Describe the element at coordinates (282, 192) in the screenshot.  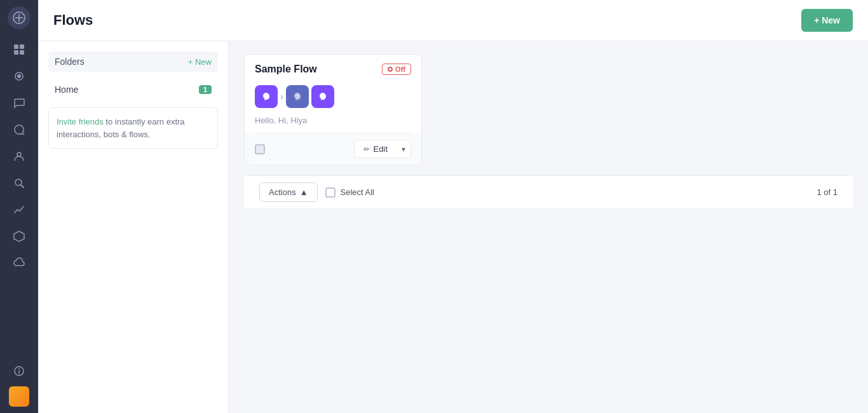
I see `actions-label: Actions` at that location.